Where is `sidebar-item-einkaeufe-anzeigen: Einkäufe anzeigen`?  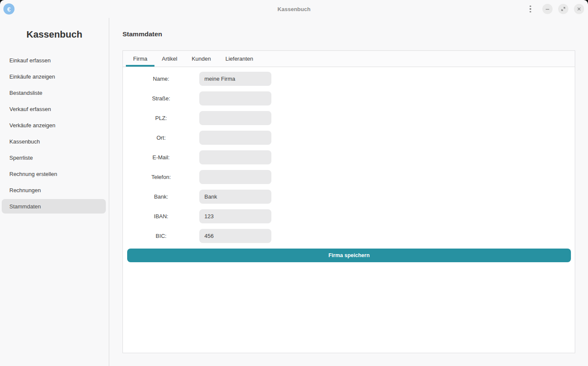 sidebar-item-einkaeufe-anzeigen: Einkäufe anzeigen is located at coordinates (55, 76).